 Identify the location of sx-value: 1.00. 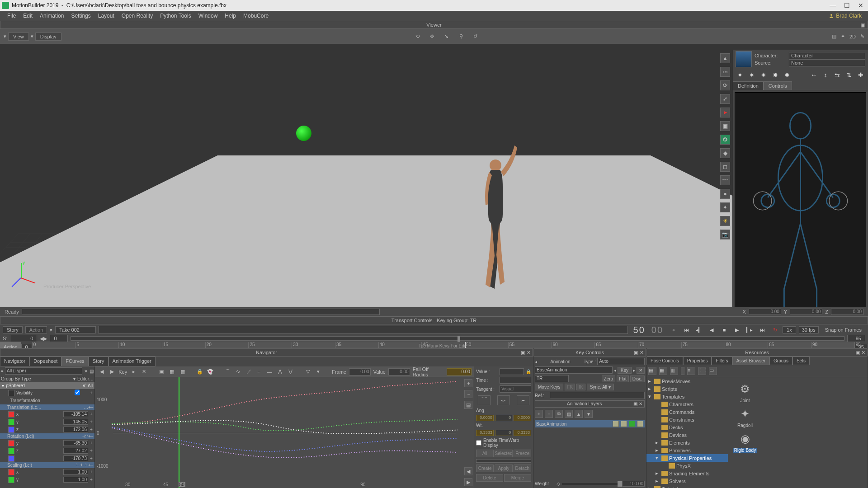
(76, 472).